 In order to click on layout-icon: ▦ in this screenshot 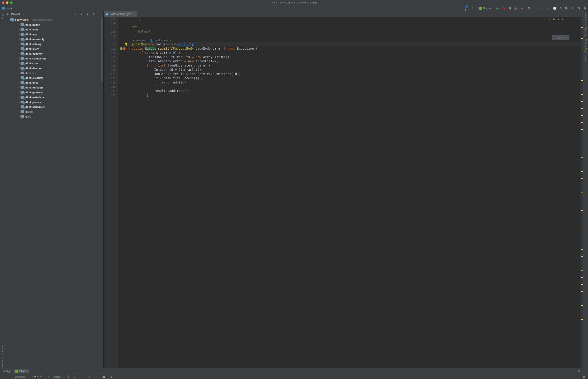, I will do `click(584, 377)`.